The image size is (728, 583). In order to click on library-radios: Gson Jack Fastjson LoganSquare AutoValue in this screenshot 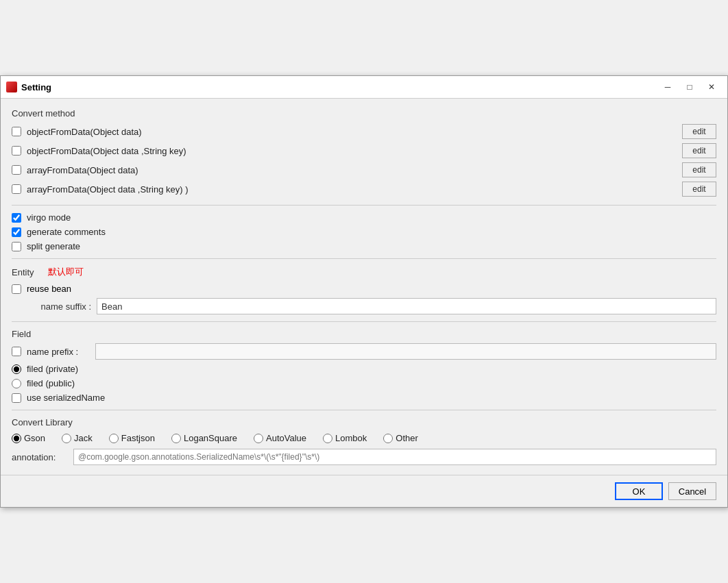, I will do `click(364, 438)`.